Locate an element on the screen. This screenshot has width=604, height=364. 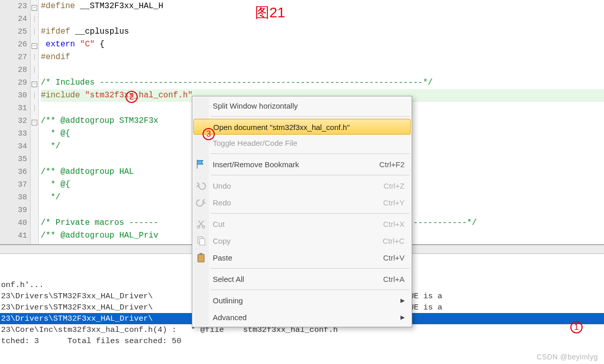
line-number: 24 is located at coordinates (13, 19).